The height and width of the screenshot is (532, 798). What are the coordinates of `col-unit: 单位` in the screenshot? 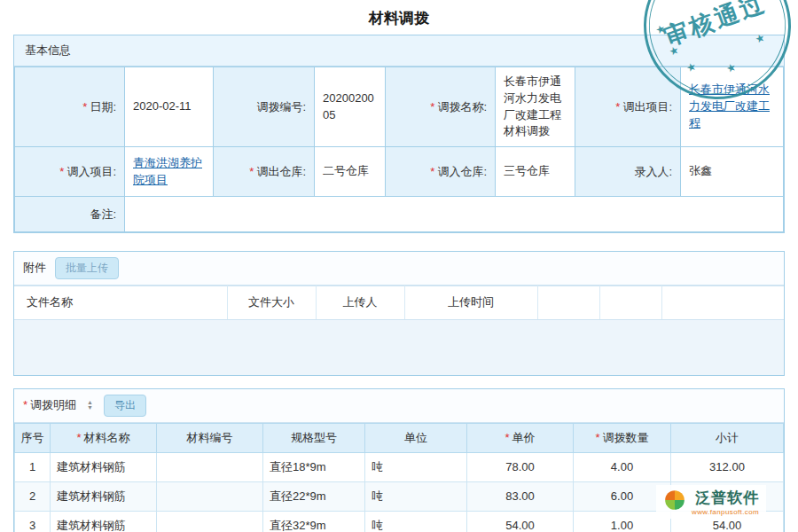 It's located at (417, 438).